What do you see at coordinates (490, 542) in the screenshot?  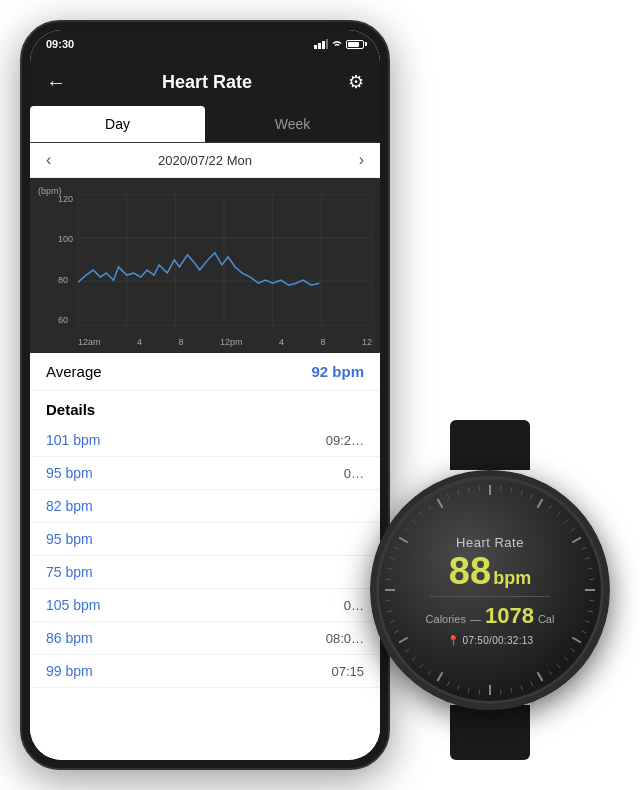 I see `watch-title: Heart Rate` at bounding box center [490, 542].